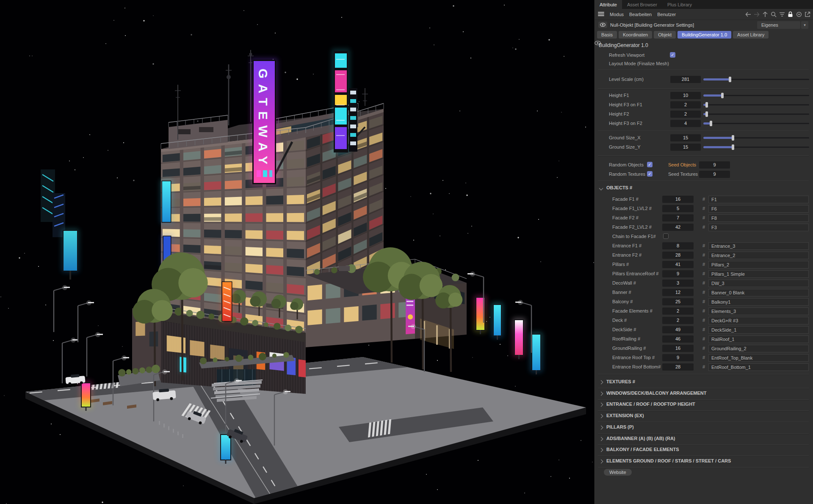 This screenshot has width=813, height=504. What do you see at coordinates (621, 382) in the screenshot?
I see `section-header-textures: TEXTURES #` at bounding box center [621, 382].